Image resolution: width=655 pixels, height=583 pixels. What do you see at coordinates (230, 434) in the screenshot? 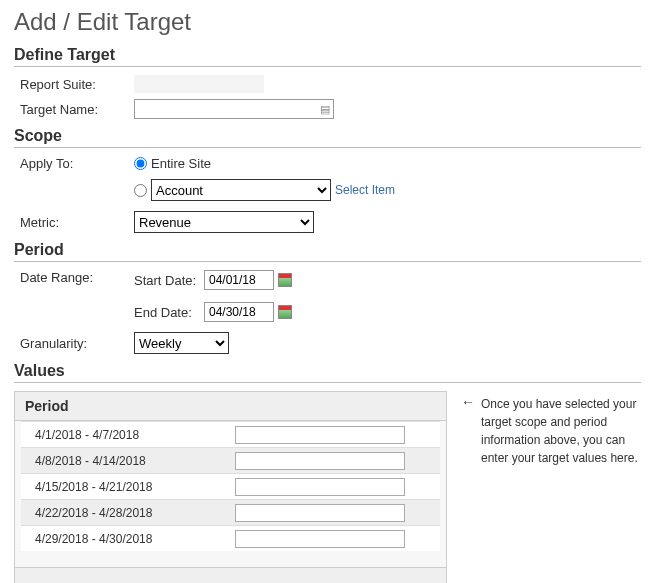
I see `values-row: 4/1/2018 - 4/7/2018` at bounding box center [230, 434].